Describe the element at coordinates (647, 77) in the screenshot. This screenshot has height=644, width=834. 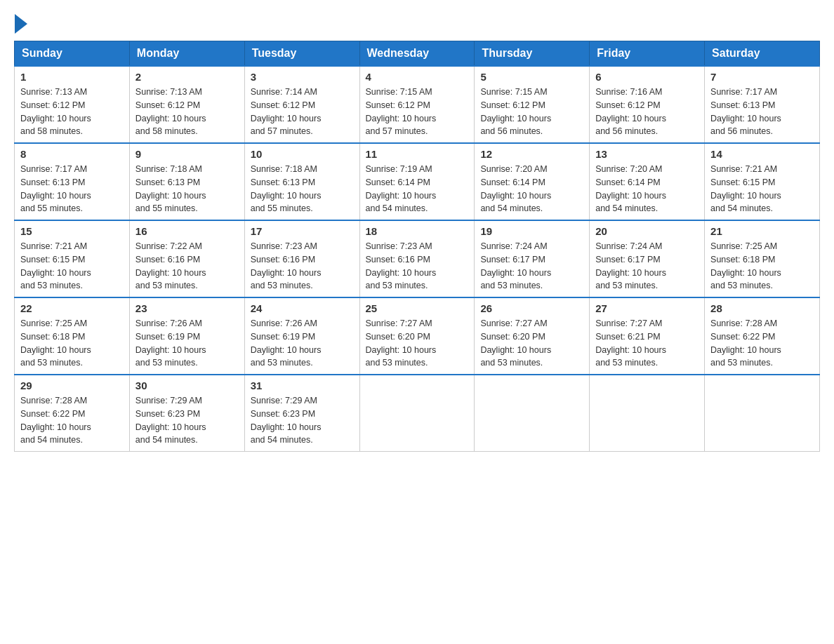
I see `day-number: 6` at that location.